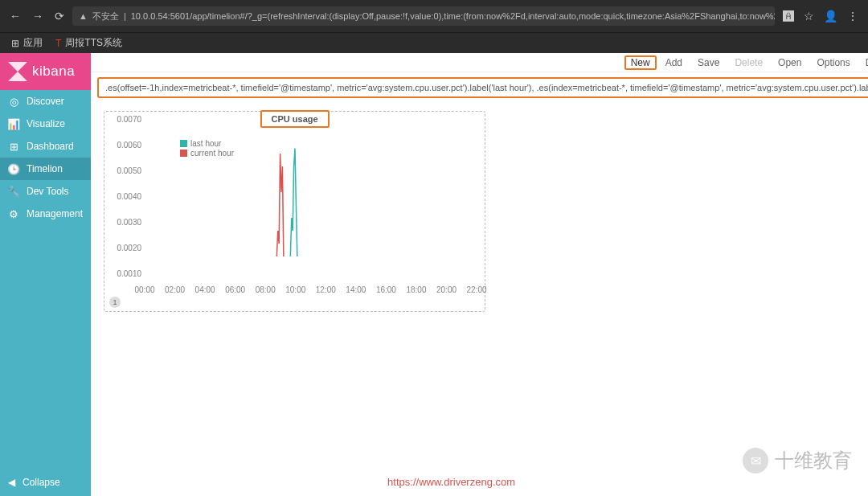 The width and height of the screenshot is (868, 496). I want to click on x-tick: 20:00, so click(447, 289).